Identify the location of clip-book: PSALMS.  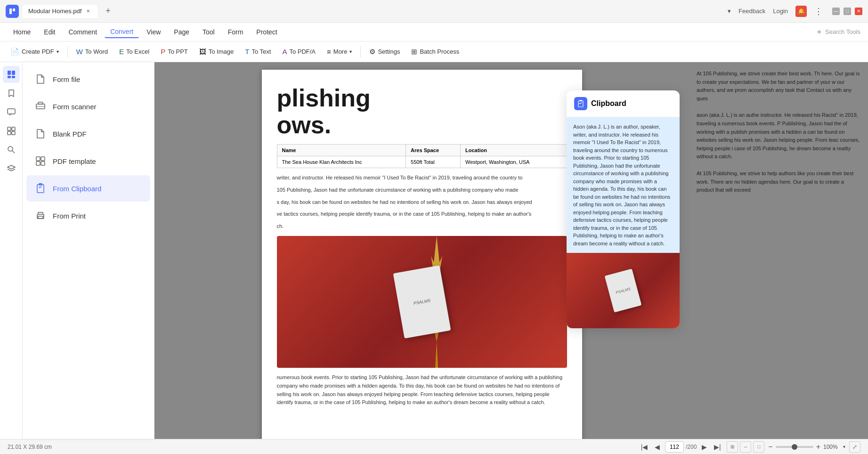
(624, 291).